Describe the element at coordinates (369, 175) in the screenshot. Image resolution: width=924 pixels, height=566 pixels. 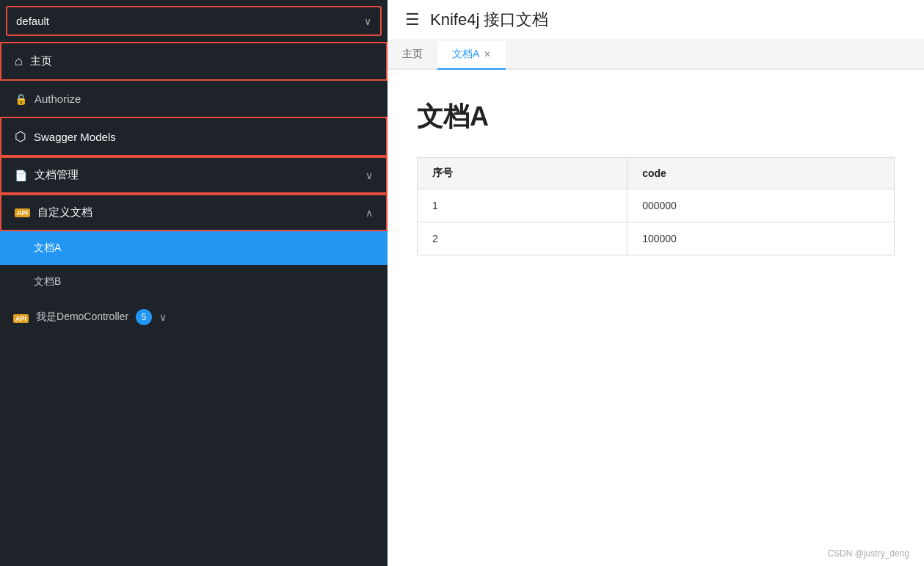
I see `doc-manage-chevron-icon: ∨` at that location.